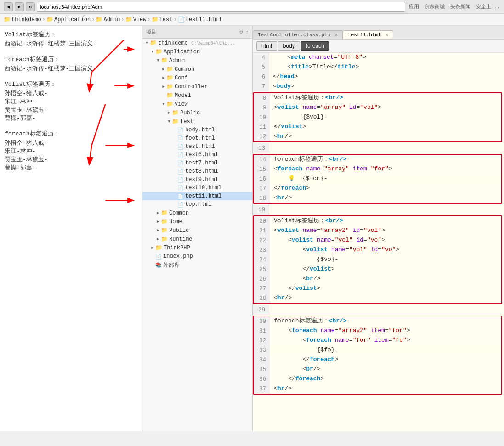 The height and width of the screenshot is (446, 504). I want to click on breadcrumb-view: View, so click(140, 20).